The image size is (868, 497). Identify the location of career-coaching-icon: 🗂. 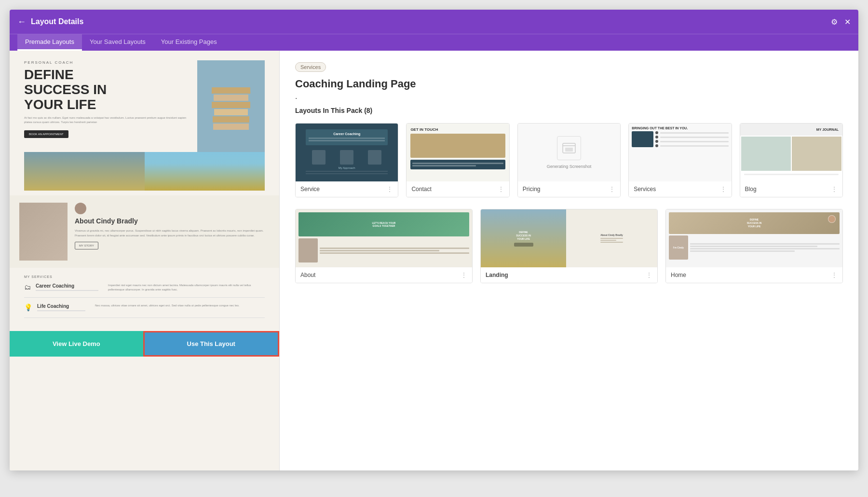
(27, 287).